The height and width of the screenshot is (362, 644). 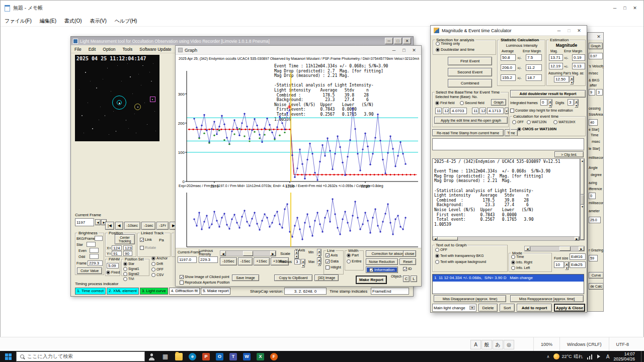 I want to click on tray-chevron-icon: ∧, so click(x=548, y=357).